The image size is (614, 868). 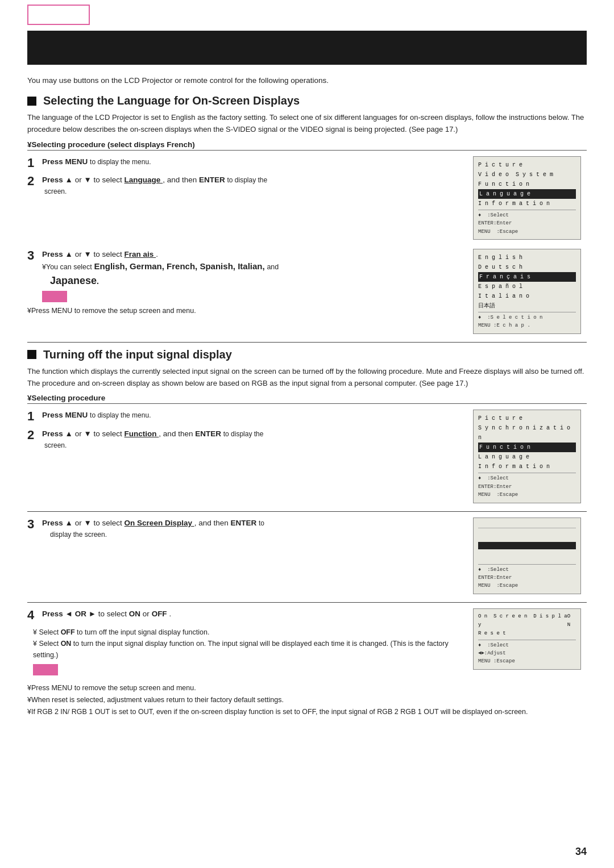 What do you see at coordinates (527, 198) in the screenshot?
I see `lcd-screen1: P i c t u r e V i d e o S y s t e m F u …` at bounding box center [527, 198].